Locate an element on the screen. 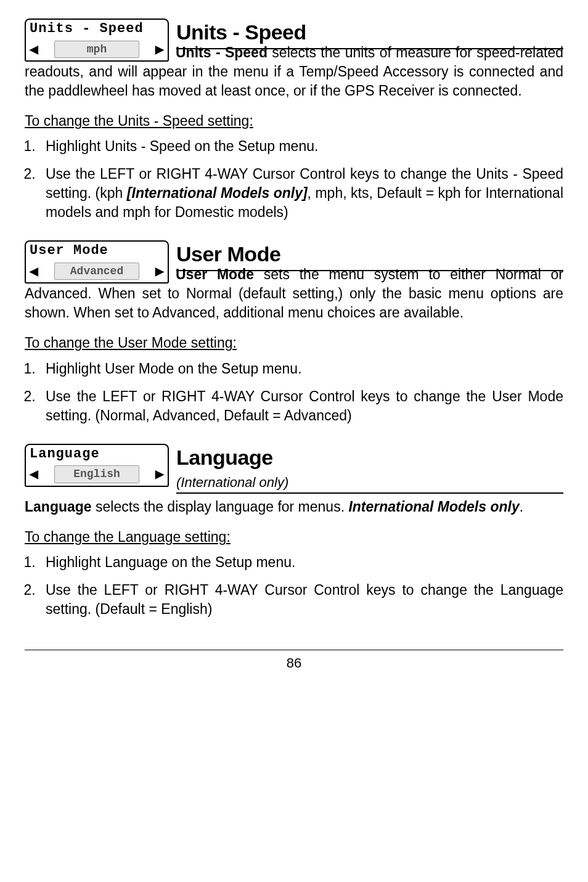 This screenshot has height=882, width=588. procedure-heading: To change the Language setting: is located at coordinates (294, 537).